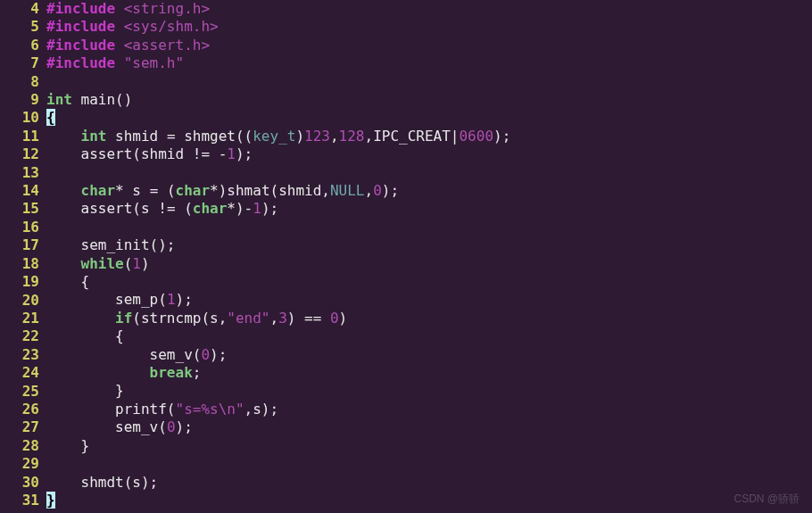 This screenshot has width=812, height=513. Describe the element at coordinates (20, 392) in the screenshot. I see `line-number: 25` at that location.